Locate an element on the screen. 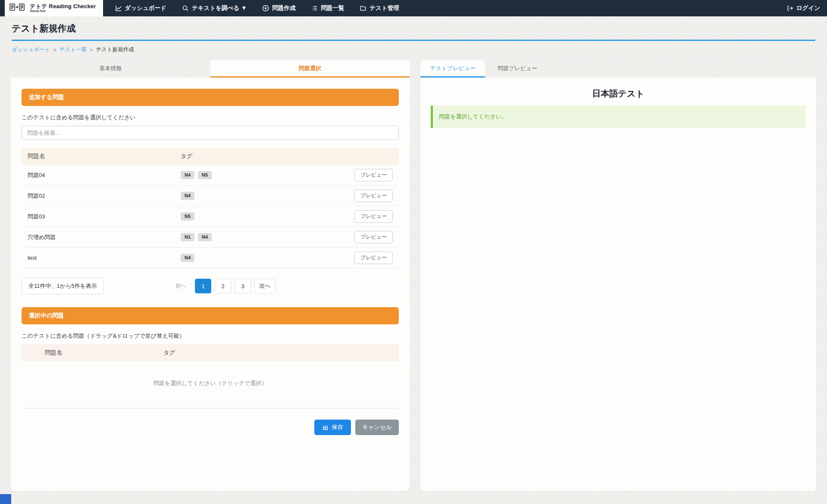  actions-divider is located at coordinates (210, 408).